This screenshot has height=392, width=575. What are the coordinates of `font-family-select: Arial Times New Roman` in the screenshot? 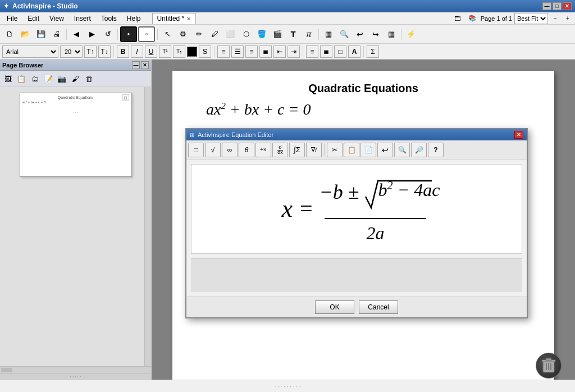 It's located at (30, 52).